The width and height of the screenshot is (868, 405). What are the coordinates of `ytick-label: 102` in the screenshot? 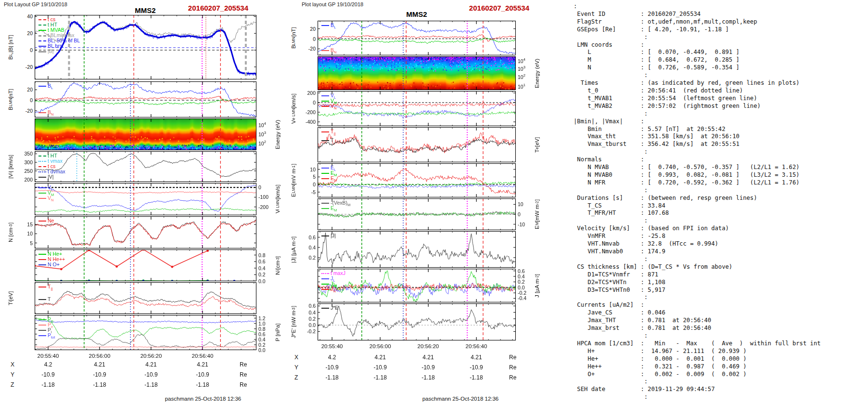 It's located at (267, 143).